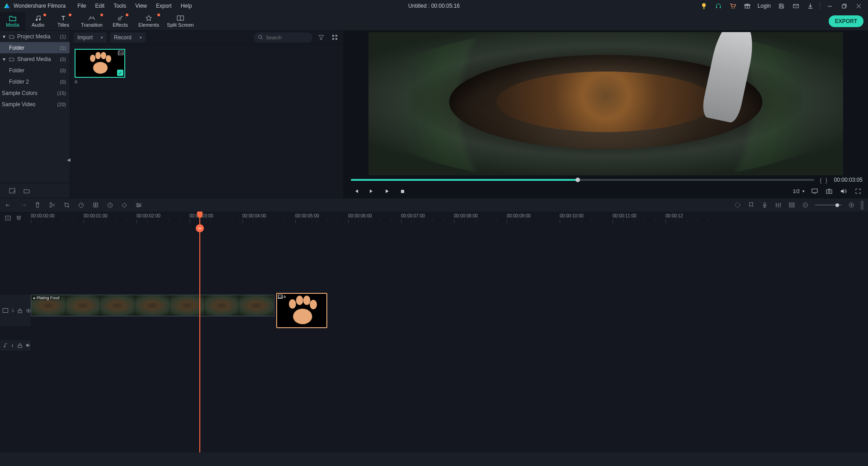 This screenshot has height=466, width=868. Describe the element at coordinates (335, 38) in the screenshot. I see `grid-view-icon` at that location.